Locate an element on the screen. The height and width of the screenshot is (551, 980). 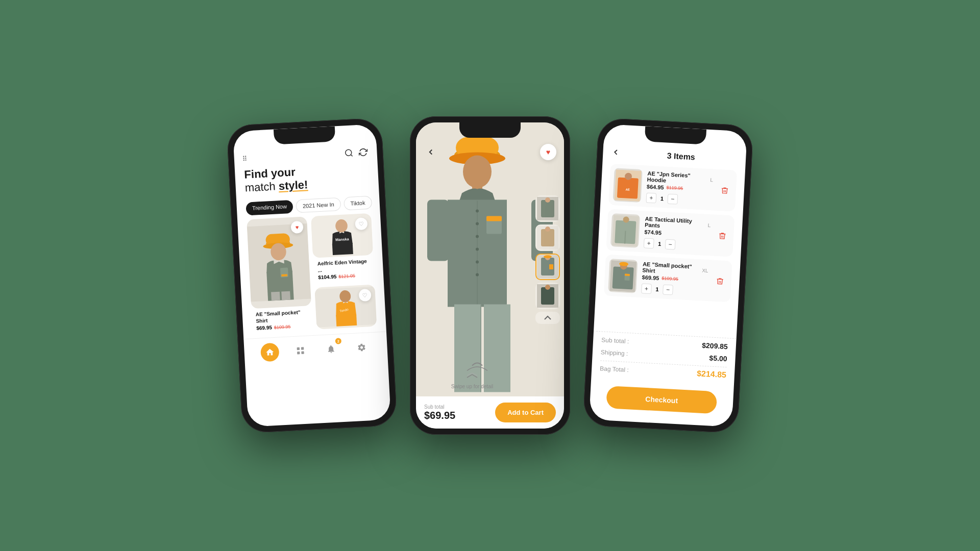
svg-text: AE is located at coordinates (628, 189).